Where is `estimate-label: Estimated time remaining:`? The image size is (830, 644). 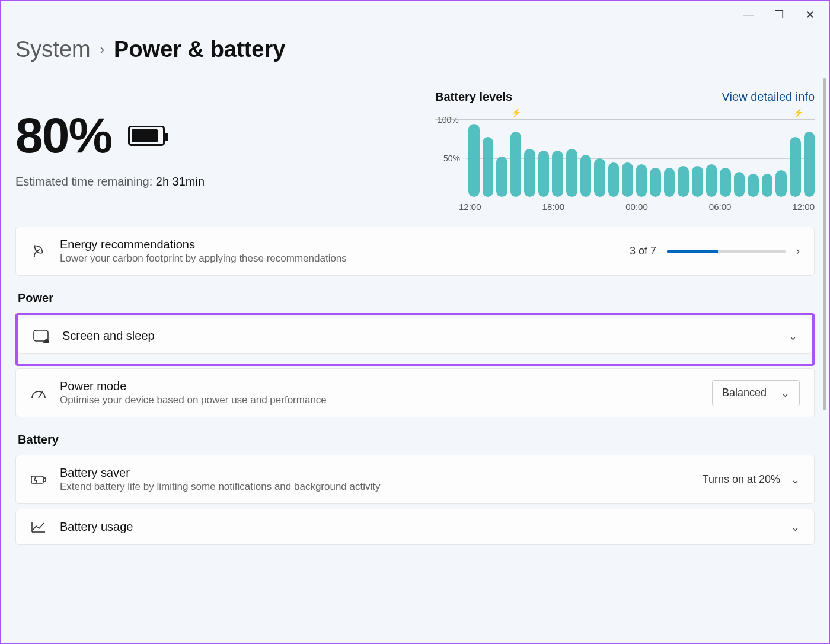 estimate-label: Estimated time remaining: is located at coordinates (84, 181).